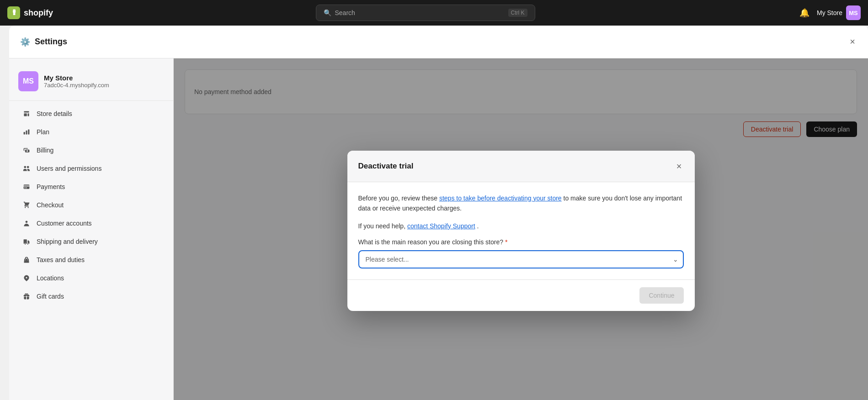  I want to click on billing-icon, so click(27, 150).